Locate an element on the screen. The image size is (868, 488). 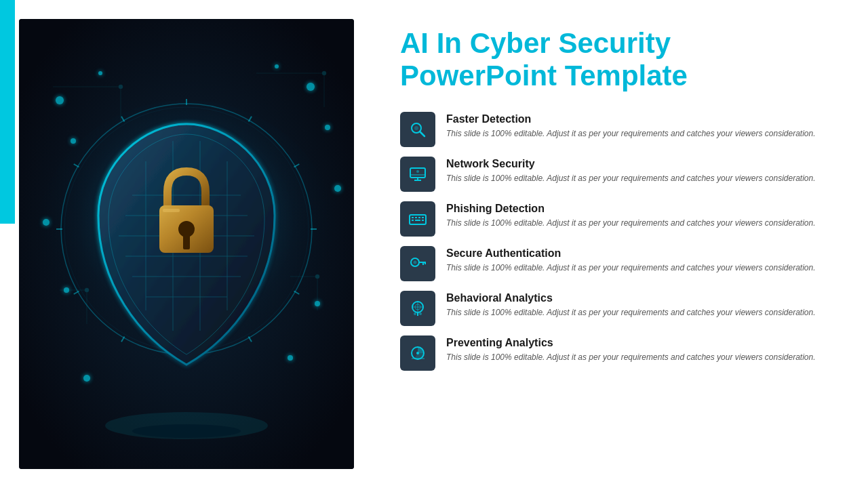
feature-text-phishing-detection: Phishing Detection This slide is 100% ed… is located at coordinates (640, 216).